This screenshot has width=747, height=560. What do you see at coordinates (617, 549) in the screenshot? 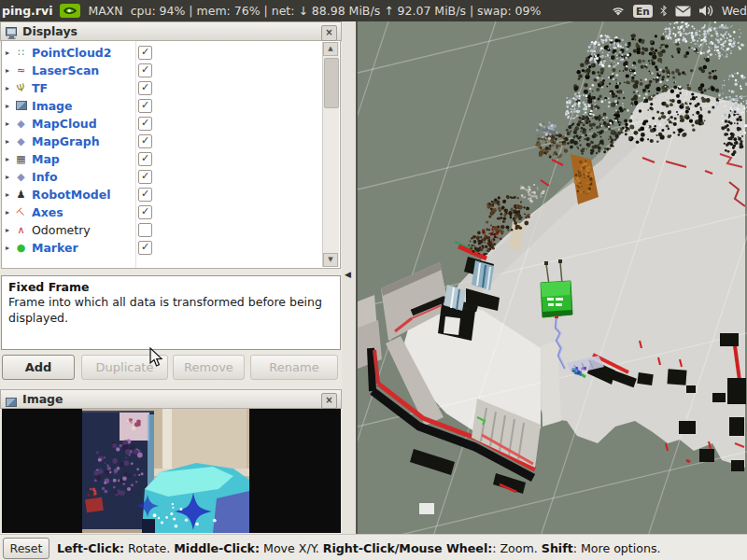
I see `help-segment: : More options.` at bounding box center [617, 549].